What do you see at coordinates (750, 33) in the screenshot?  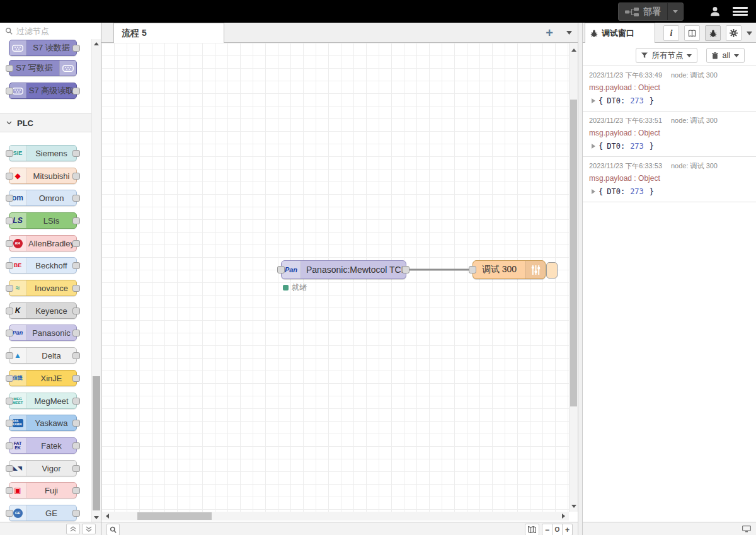 I see `sidebar-menu-caret` at bounding box center [750, 33].